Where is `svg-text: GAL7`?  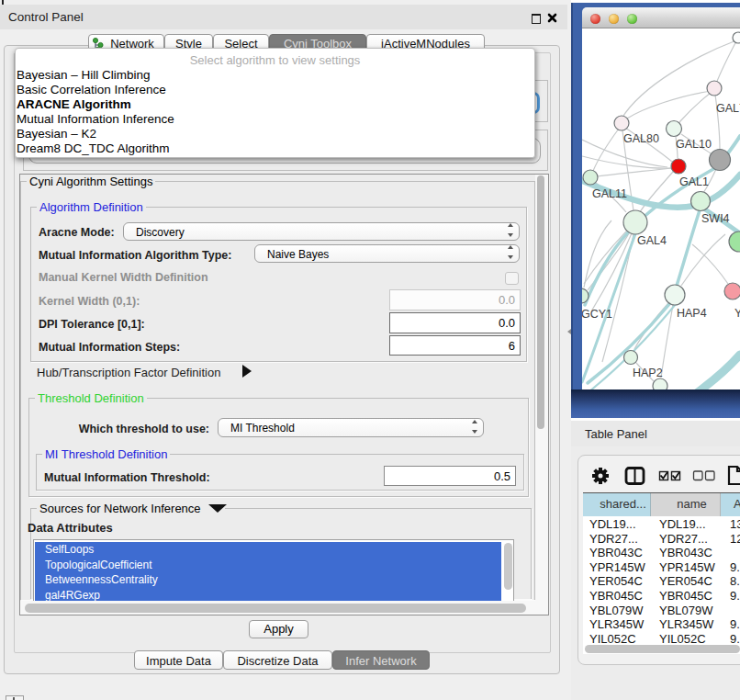 svg-text: GAL7 is located at coordinates (728, 108).